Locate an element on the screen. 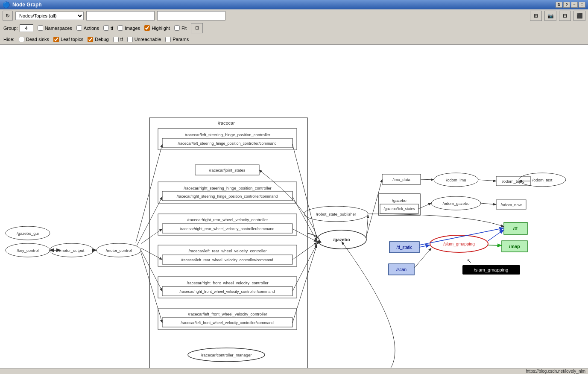 This screenshot has width=588, height=374. highlight-toggle: Highlight is located at coordinates (157, 28).